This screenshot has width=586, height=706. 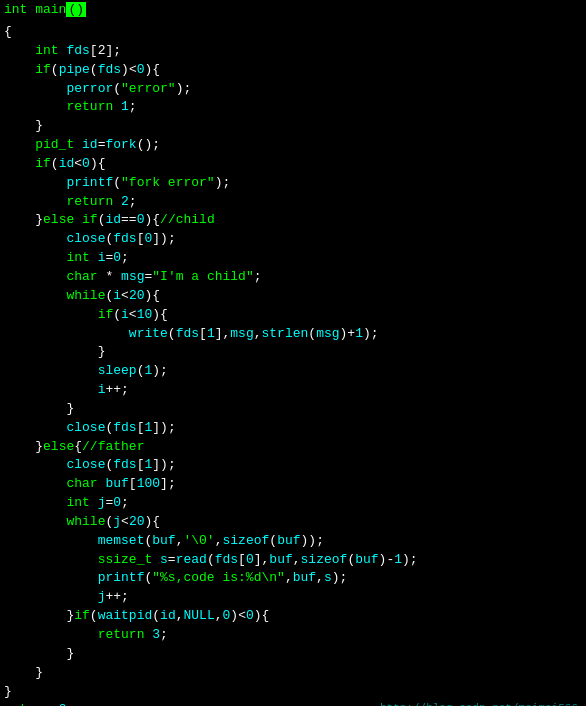 What do you see at coordinates (293, 296) in the screenshot?
I see `code-line: while(i<20){` at bounding box center [293, 296].